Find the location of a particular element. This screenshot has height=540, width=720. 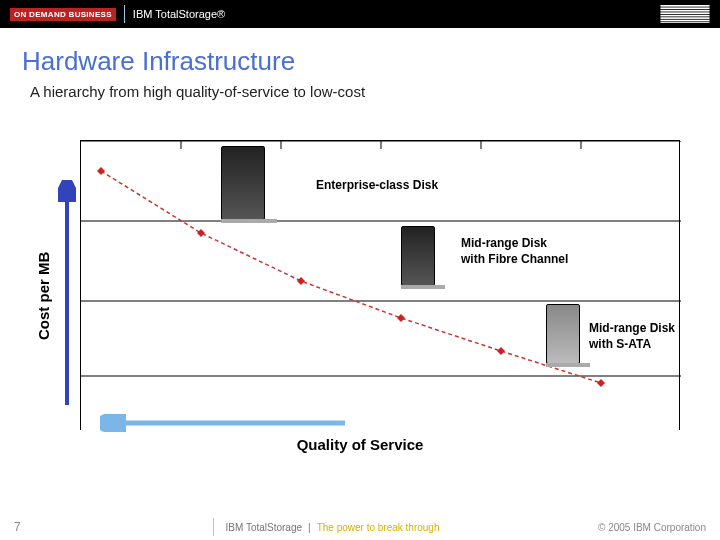

band-label-midrange-sata: Mid-range Disk with S-ATA is located at coordinates (632, 336).